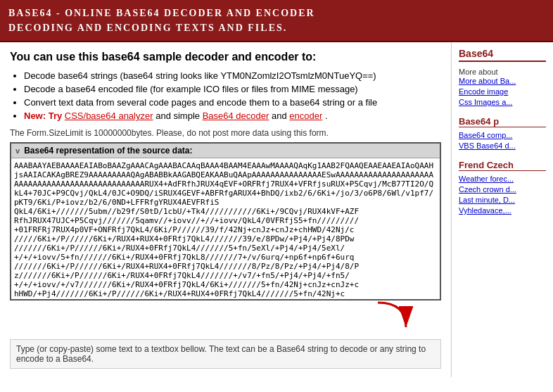  What do you see at coordinates (305, 115) in the screenshot?
I see `encoder-link: encoder` at bounding box center [305, 115].